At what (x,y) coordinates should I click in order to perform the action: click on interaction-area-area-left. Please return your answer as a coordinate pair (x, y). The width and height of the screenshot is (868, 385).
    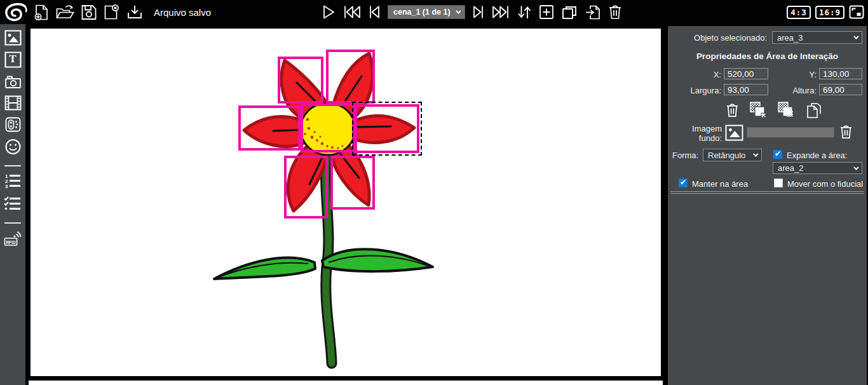
    Looking at the image, I should click on (269, 128).